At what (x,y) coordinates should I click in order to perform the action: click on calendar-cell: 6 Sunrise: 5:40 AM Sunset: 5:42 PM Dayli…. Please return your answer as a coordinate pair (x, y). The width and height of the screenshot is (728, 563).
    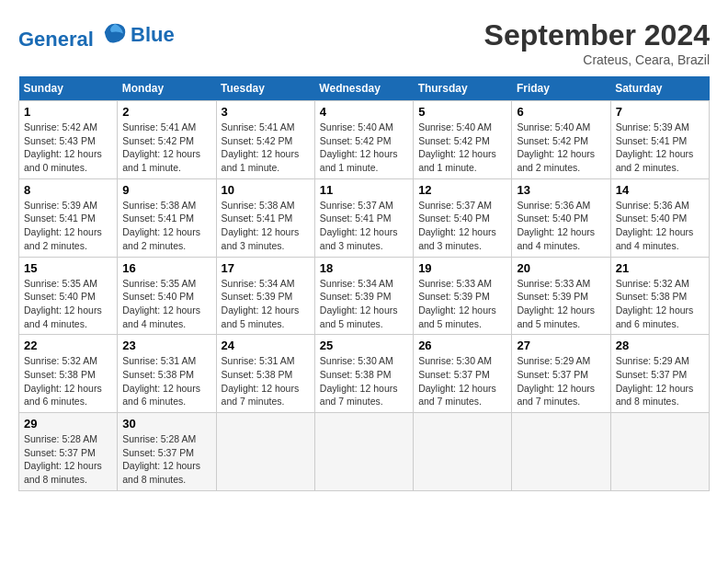
    Looking at the image, I should click on (561, 140).